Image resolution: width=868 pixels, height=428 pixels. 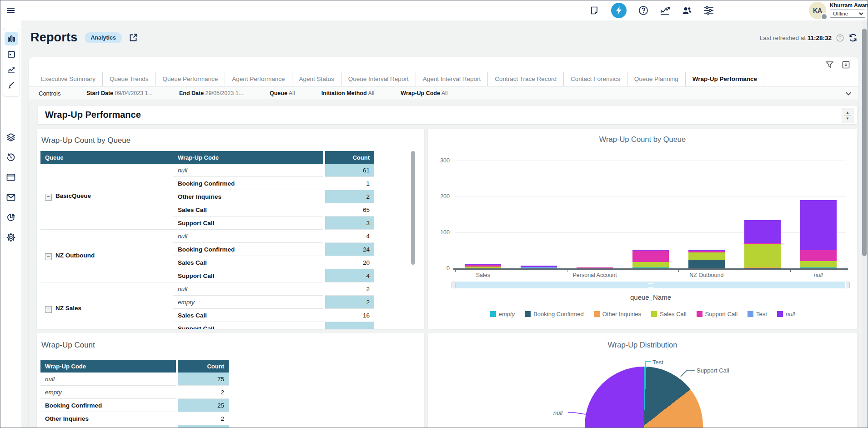 I want to click on control-filter-end-date: End Date 29/05/2023 1..., so click(x=211, y=93).